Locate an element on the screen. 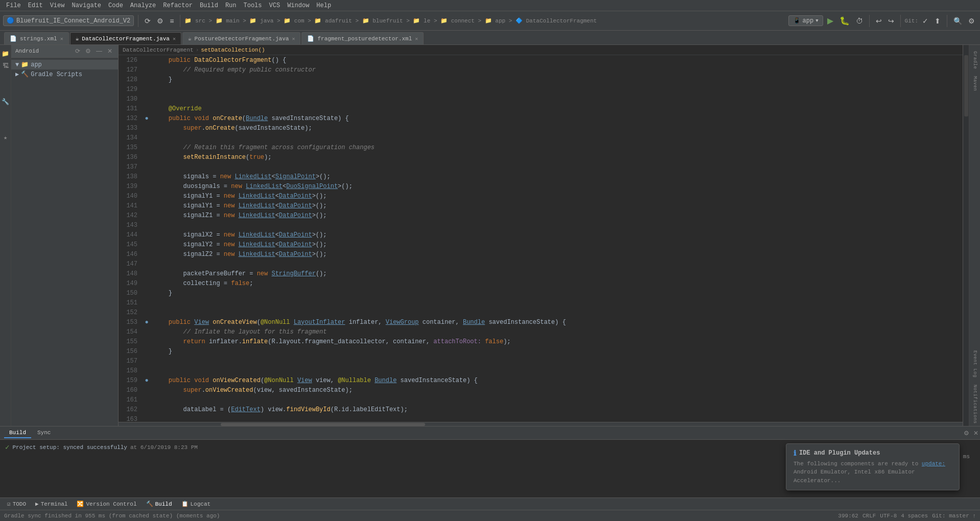  run-manager-button: ≡ is located at coordinates (172, 21).